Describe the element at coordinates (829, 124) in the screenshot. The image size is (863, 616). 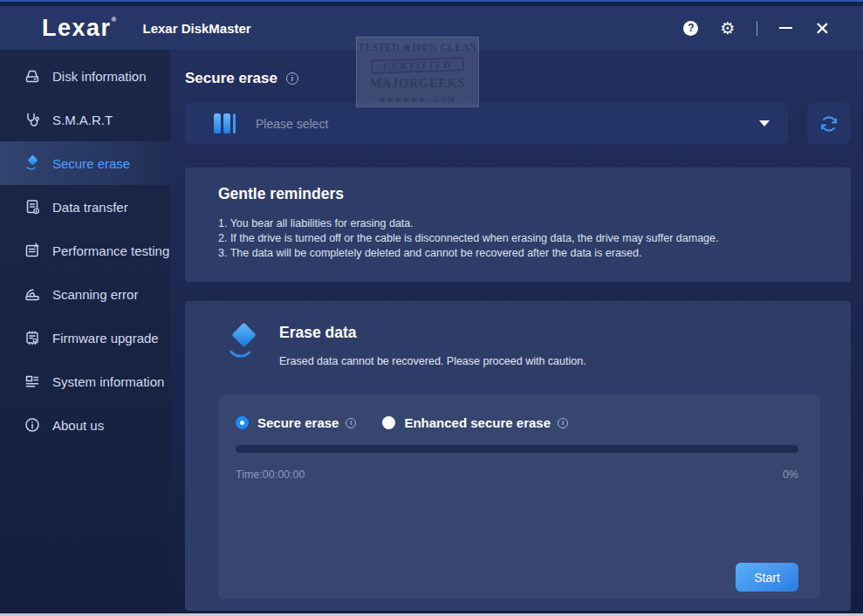
I see `refresh-button` at that location.